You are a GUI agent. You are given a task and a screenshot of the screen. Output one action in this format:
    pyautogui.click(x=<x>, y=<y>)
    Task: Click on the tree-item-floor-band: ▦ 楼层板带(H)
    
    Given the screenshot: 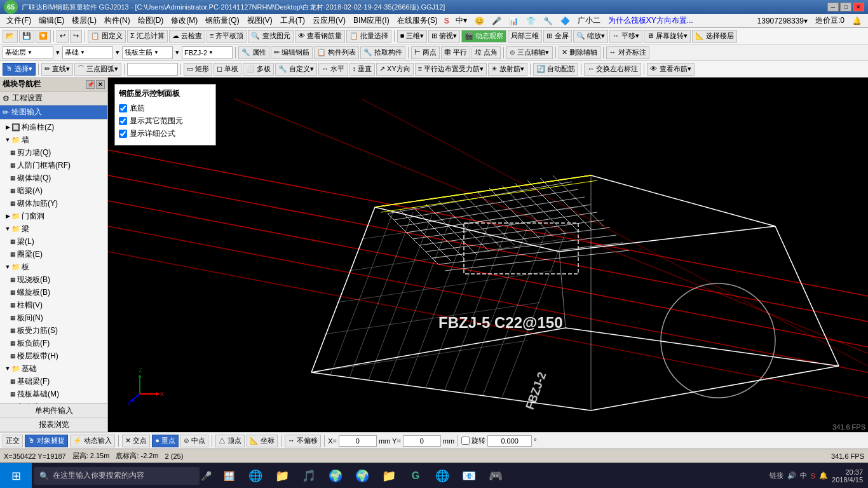 What is the action you would take?
    pyautogui.click(x=53, y=356)
    